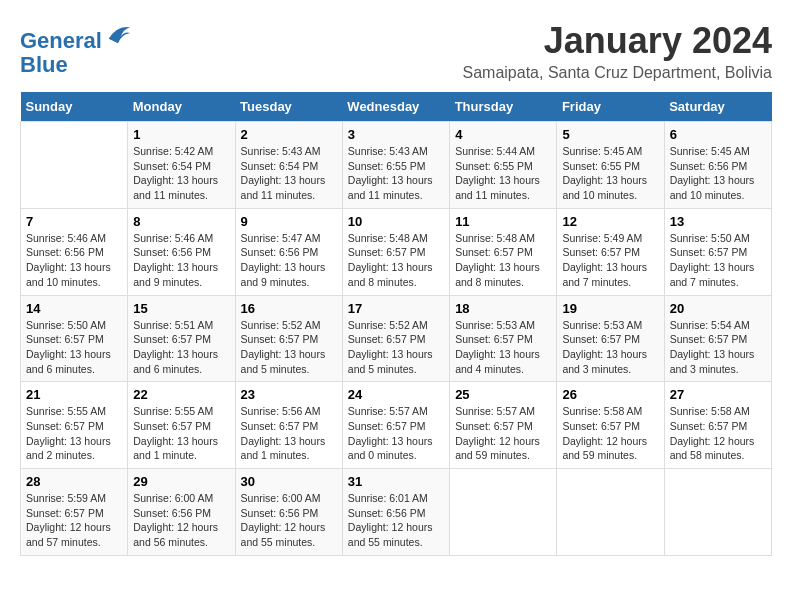  Describe the element at coordinates (610, 426) in the screenshot. I see `day-cell: 26Sunrise: 5:58 AM Sunset: 6:57 PM Dayli…` at that location.